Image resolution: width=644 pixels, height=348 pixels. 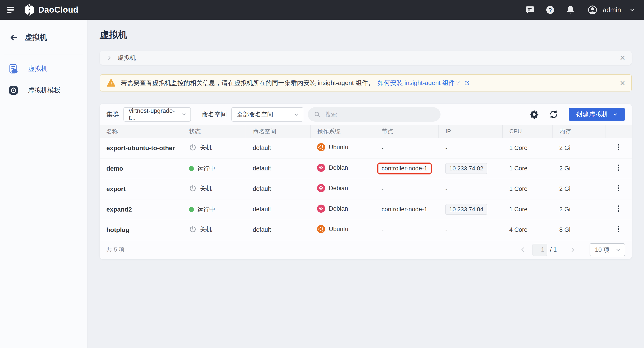 What do you see at coordinates (192, 210) in the screenshot?
I see `running-dot-icon` at bounding box center [192, 210].